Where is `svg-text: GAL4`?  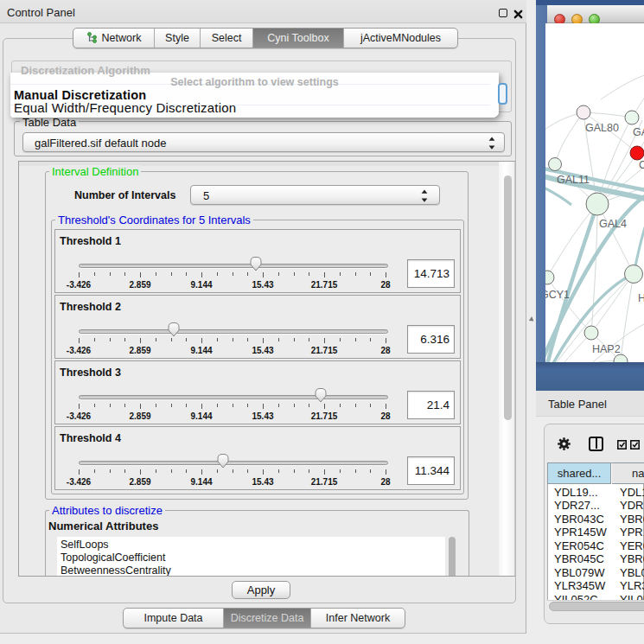 svg-text: GAL4 is located at coordinates (613, 224).